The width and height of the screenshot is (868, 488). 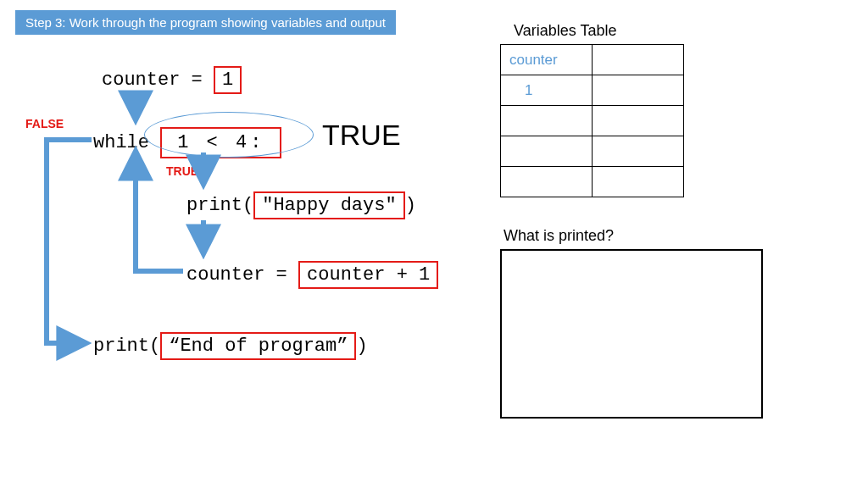 What do you see at coordinates (547, 91) in the screenshot?
I see `vt-cell: 1` at bounding box center [547, 91].